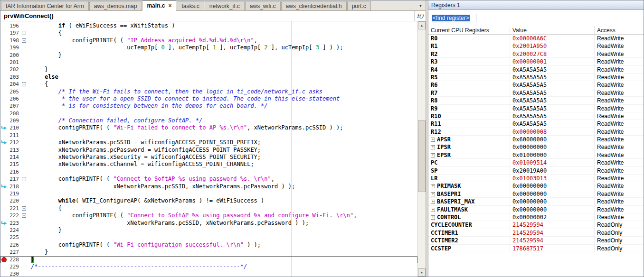  Describe the element at coordinates (159, 6) in the screenshot. I see `tab-main.c: main.c×` at that location.